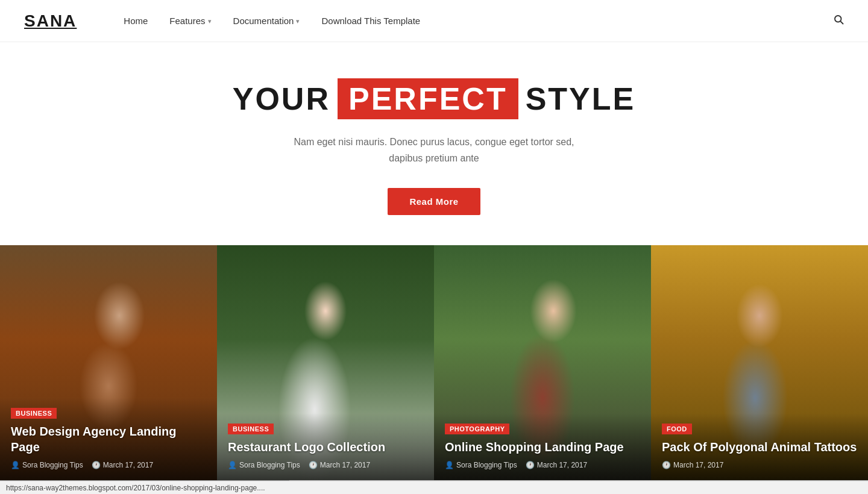 The height and width of the screenshot is (494, 868). I want to click on card-badge-4: FOOD, so click(677, 429).